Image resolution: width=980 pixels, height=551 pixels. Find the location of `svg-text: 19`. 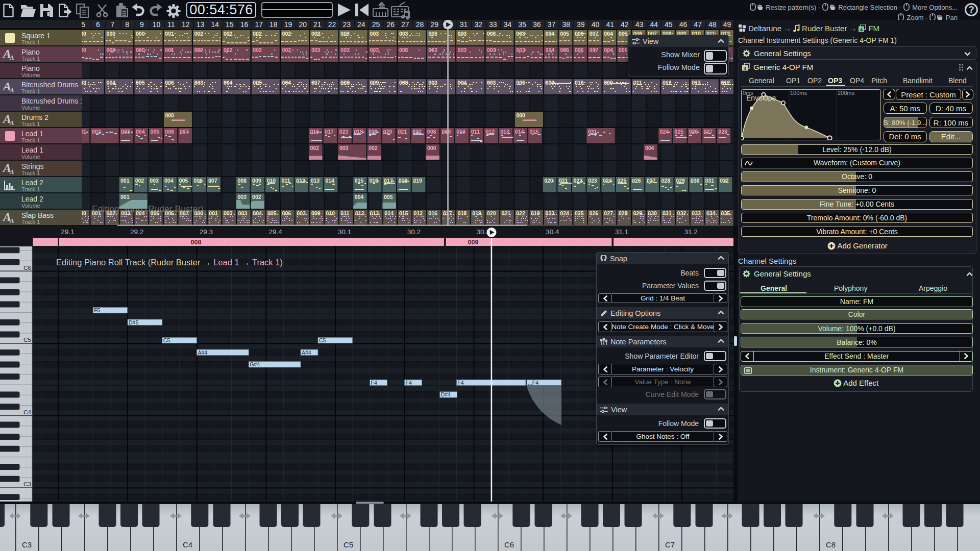

svg-text: 19 is located at coordinates (288, 24).